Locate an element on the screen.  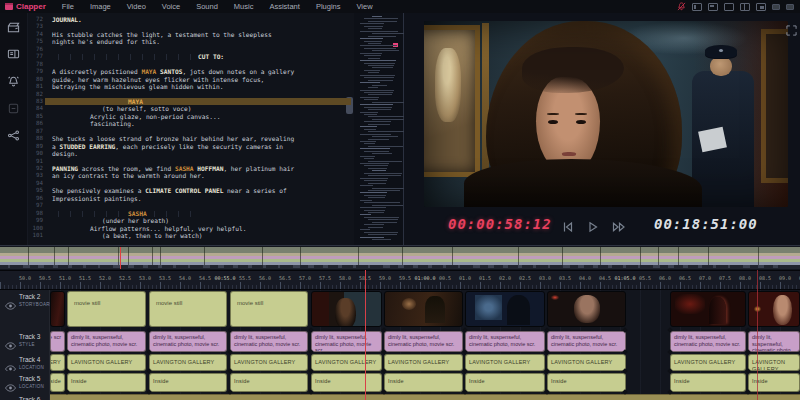
screenplay-panel-icon is located at coordinates (14, 54).